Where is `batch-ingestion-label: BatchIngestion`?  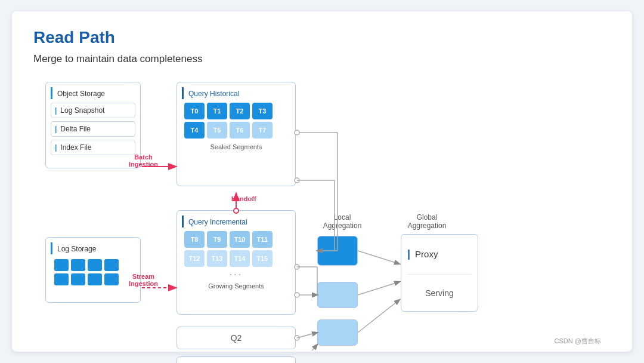
batch-ingestion-label: BatchIngestion is located at coordinates (143, 161).